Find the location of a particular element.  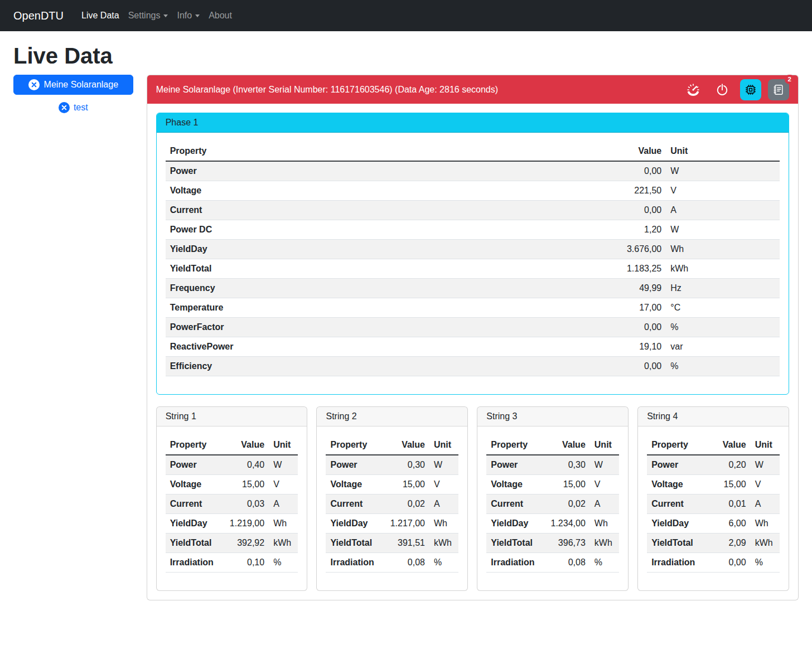

table-row: Power DC1,20W is located at coordinates (473, 230).